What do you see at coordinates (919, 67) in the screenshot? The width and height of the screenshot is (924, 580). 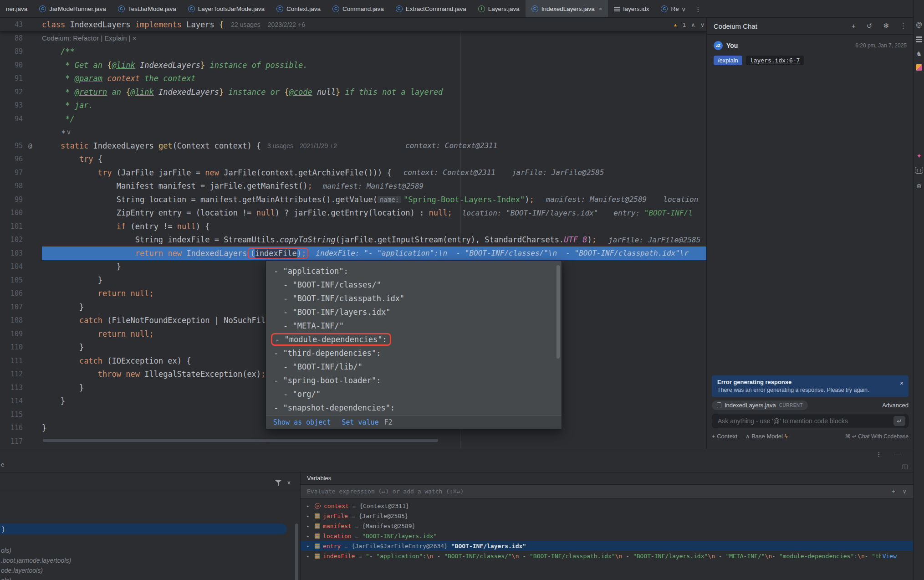 I see `package-icon` at bounding box center [919, 67].